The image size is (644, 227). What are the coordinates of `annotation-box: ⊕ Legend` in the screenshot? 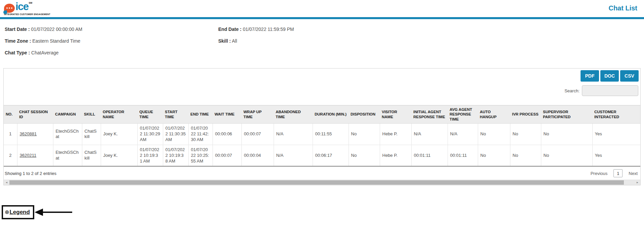 It's located at (18, 212).